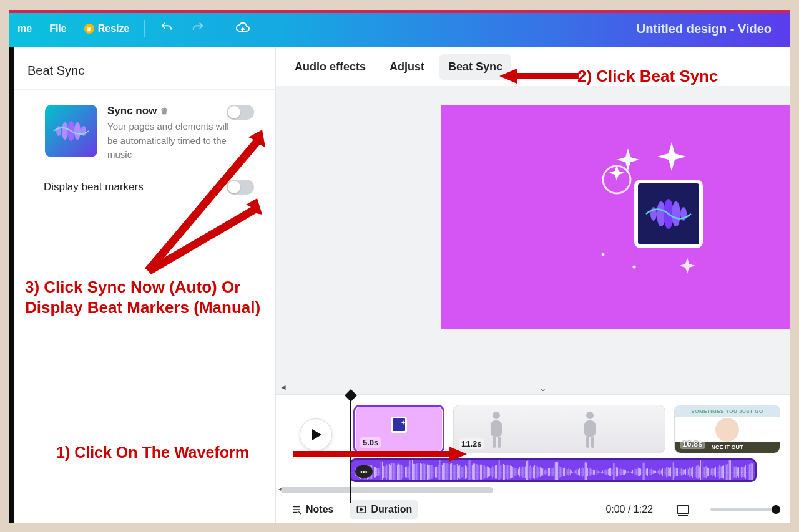  What do you see at coordinates (533, 509) in the screenshot?
I see `timeline-footer: Notes Duration 0:00 / 1:22` at bounding box center [533, 509].